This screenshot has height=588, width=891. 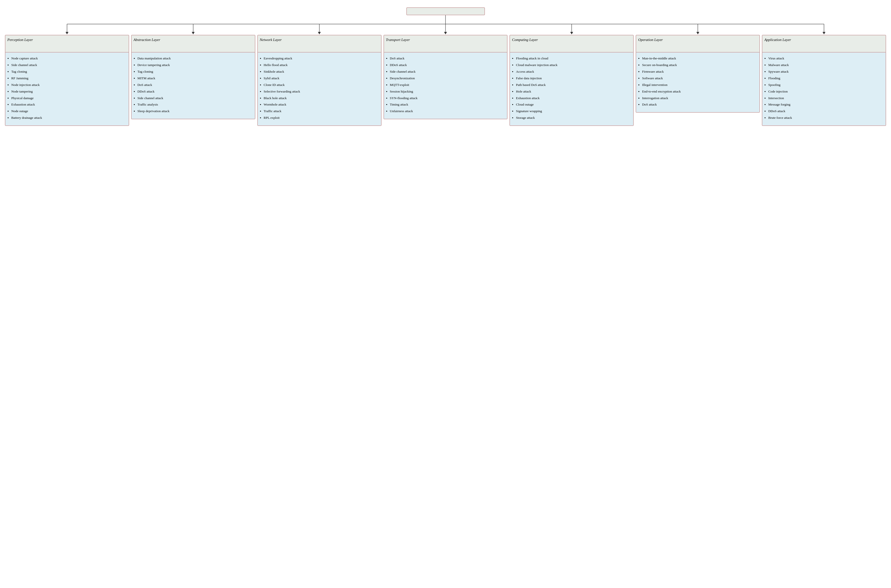 I want to click on list-item: Secure on-boarding attack, so click(x=700, y=65).